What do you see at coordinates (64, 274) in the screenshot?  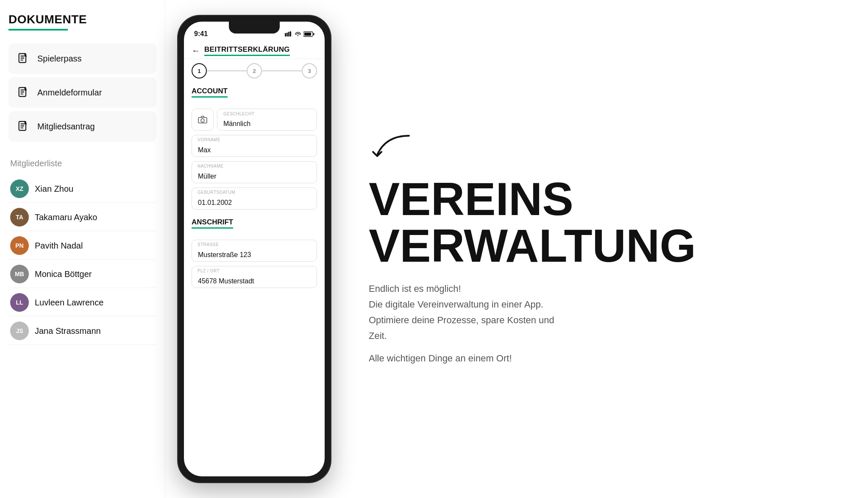 I see `member-name-monica-boettger: Monica Böttger` at bounding box center [64, 274].